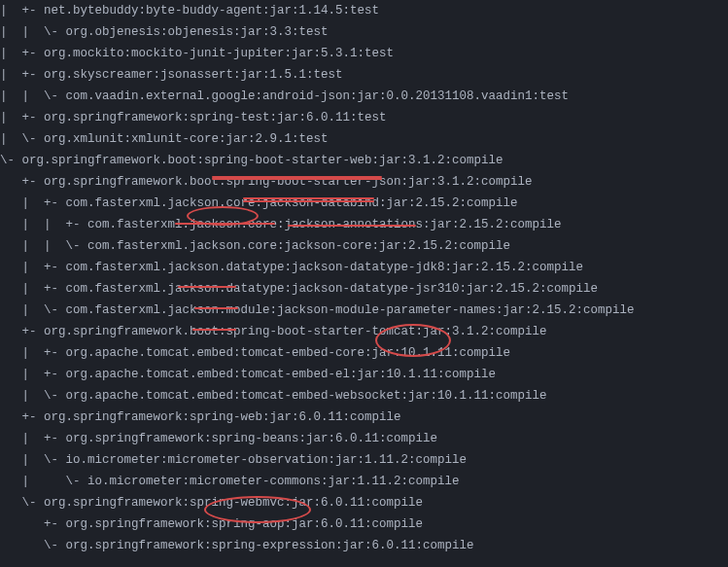 Image resolution: width=728 pixels, height=567 pixels. I want to click on dependency-line: | +- org.springframework:spring-test:jar…, so click(364, 118).